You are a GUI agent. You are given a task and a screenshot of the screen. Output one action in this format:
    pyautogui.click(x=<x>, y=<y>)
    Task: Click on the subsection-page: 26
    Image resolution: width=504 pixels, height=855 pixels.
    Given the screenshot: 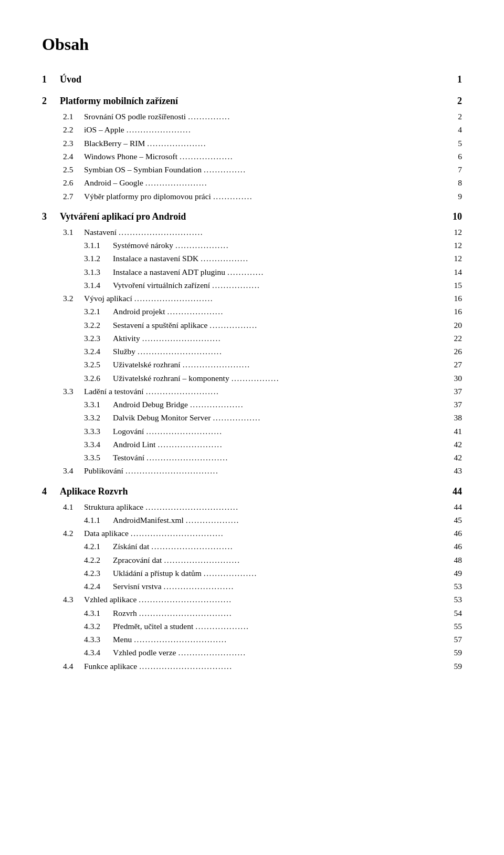 What is the action you would take?
    pyautogui.click(x=454, y=351)
    